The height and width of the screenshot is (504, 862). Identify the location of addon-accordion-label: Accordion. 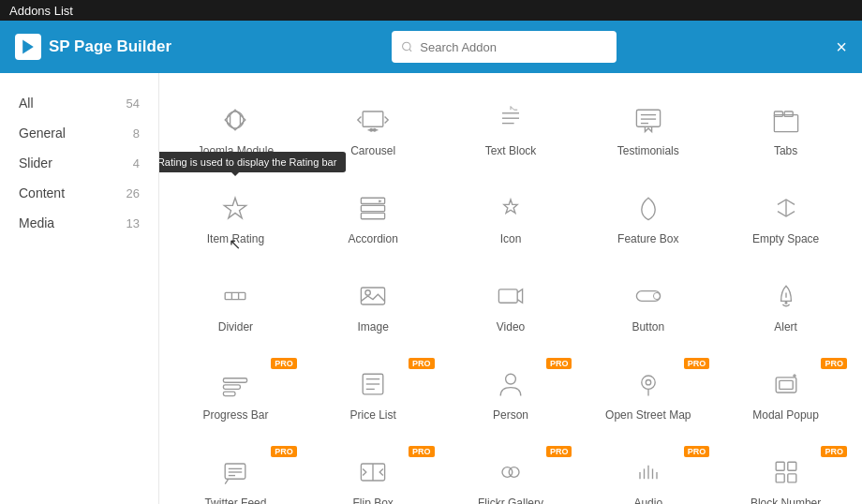
(373, 240).